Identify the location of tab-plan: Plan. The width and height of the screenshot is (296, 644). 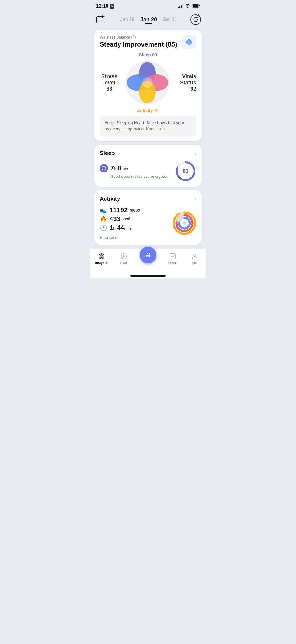
(124, 259).